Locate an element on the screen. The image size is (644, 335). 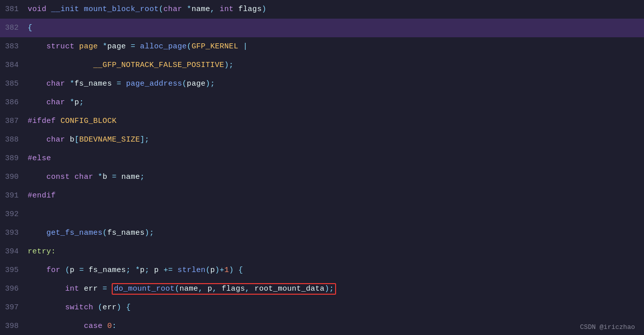
code-line-392: 392 is located at coordinates (322, 215).